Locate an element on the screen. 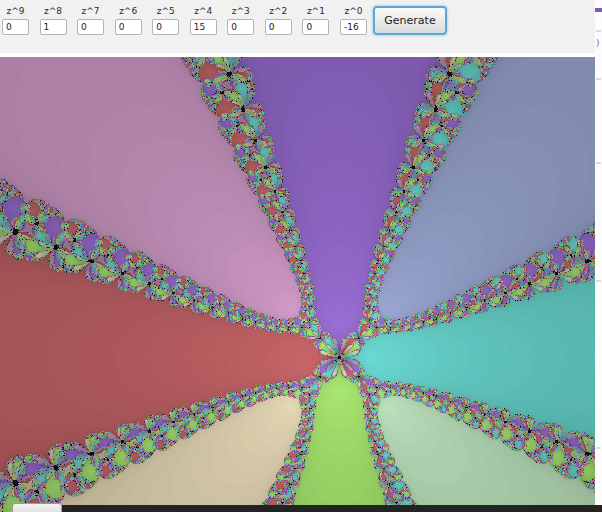 The height and width of the screenshot is (512, 602). coeff-label-z7: z^7 is located at coordinates (90, 12).